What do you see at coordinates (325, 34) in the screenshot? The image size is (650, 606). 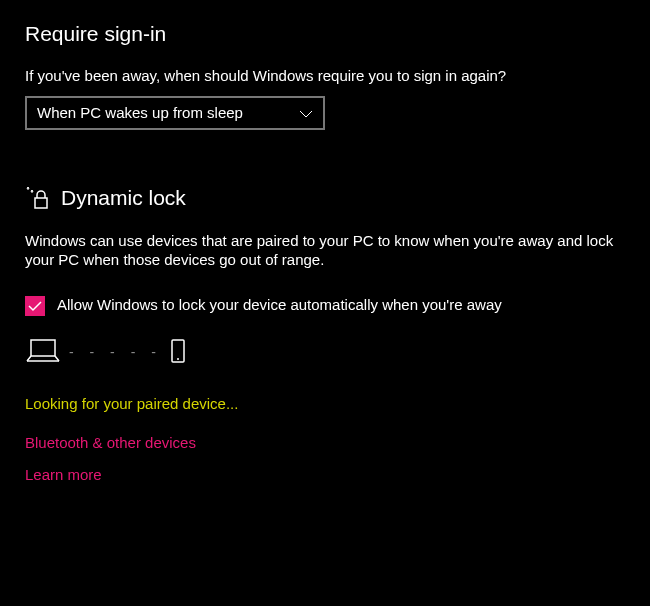 I see `require-signin-title: Require sign-in` at bounding box center [325, 34].